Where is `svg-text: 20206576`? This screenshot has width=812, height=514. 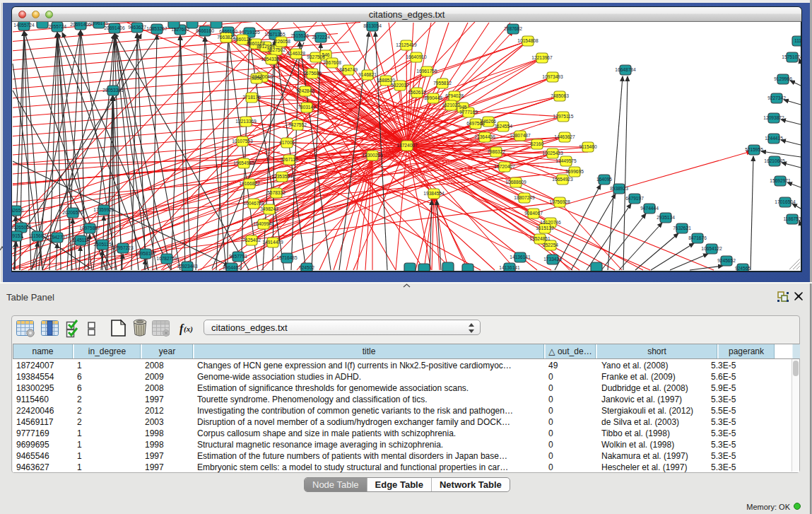
svg-text: 20206576 is located at coordinates (73, 212).